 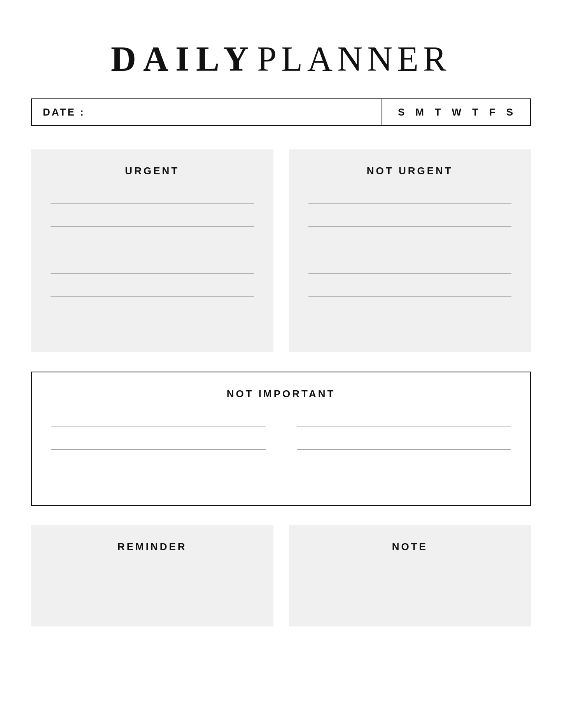 I want to click on day-monday: M, so click(x=420, y=112).